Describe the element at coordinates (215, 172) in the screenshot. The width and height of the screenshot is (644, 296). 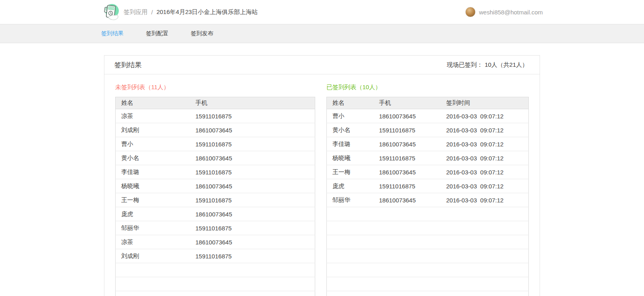
I see `table-row: 李佳璐15911016875` at that location.